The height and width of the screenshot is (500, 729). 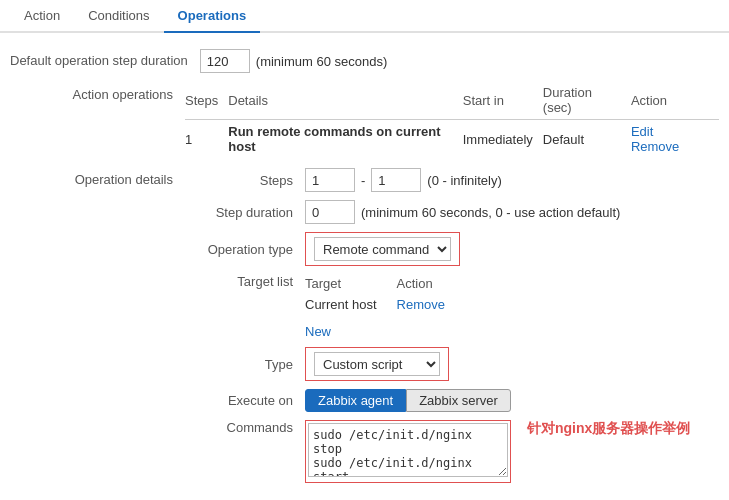 I want to click on ops-table-header-row: Steps Details Start in Duration (sec) Ac…, so click(x=452, y=102).